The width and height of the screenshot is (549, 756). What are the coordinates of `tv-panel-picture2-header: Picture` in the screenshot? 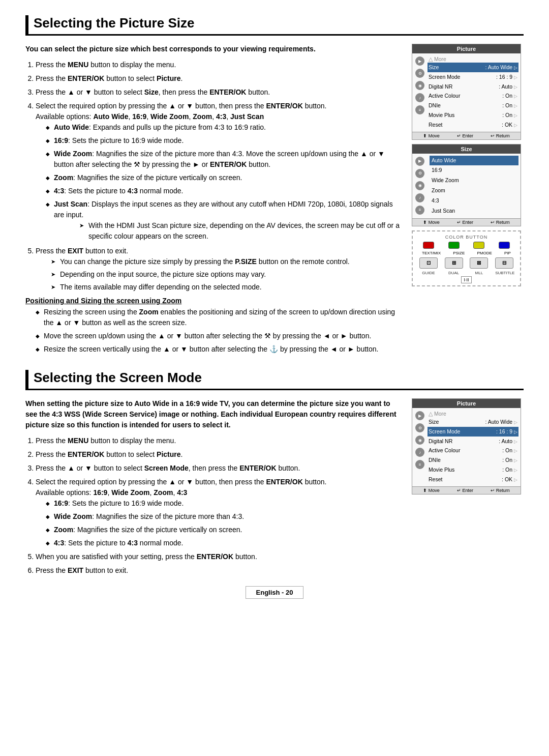 It's located at (467, 403).